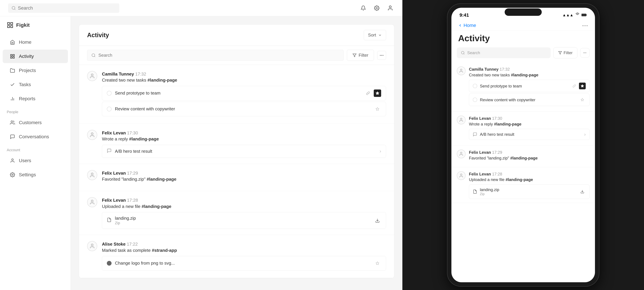 The width and height of the screenshot is (644, 290). What do you see at coordinates (529, 100) in the screenshot?
I see `mobile-task-card-2: Review content with copywriter` at bounding box center [529, 100].